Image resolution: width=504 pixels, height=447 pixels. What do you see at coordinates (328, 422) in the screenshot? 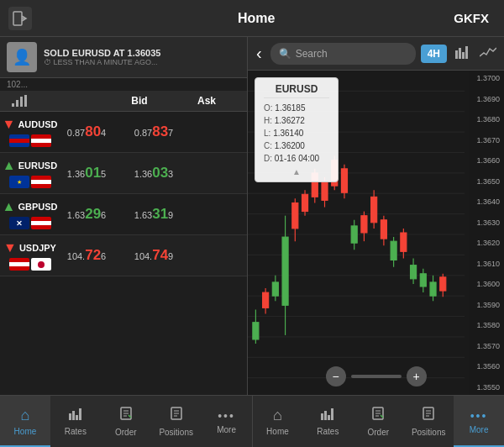
I see `nav-item-rates2: Rates` at bounding box center [328, 422].